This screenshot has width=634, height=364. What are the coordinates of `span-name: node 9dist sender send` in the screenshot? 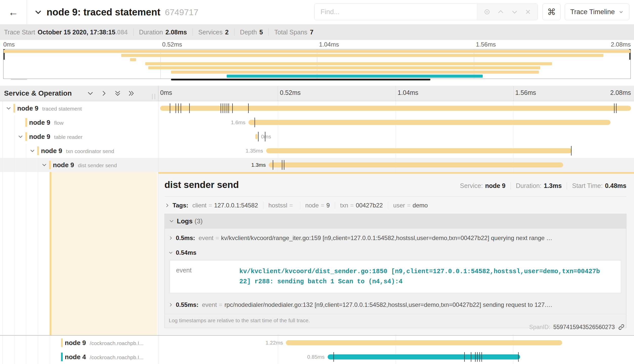 It's located at (85, 165).